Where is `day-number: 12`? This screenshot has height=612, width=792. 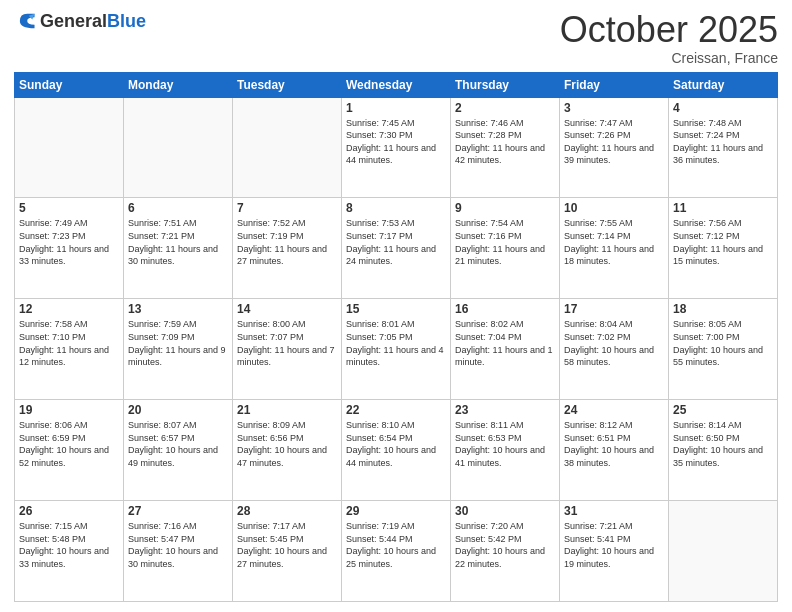 day-number: 12 is located at coordinates (69, 309).